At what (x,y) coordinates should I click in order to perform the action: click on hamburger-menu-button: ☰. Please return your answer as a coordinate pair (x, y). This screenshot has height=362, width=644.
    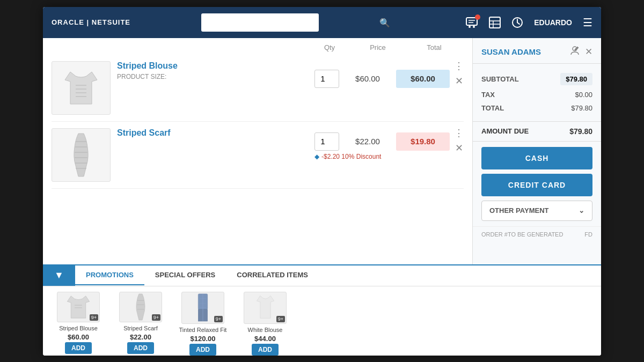
    Looking at the image, I should click on (588, 23).